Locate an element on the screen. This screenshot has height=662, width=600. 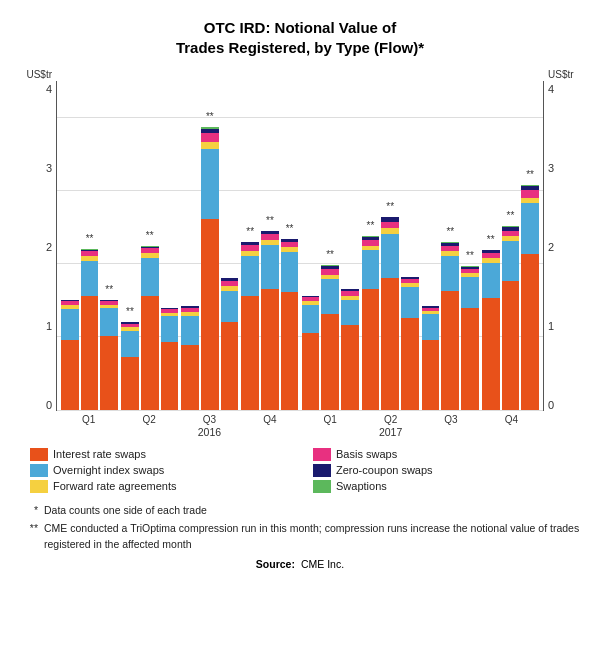
legend-item: Zero-coupon swaps is located at coordinates (446, 470).